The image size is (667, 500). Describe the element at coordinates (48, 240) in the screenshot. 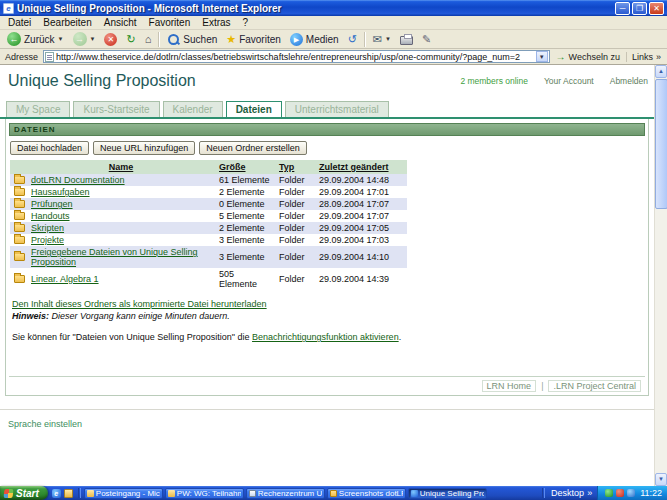

I see `folder-link: Projekte` at that location.